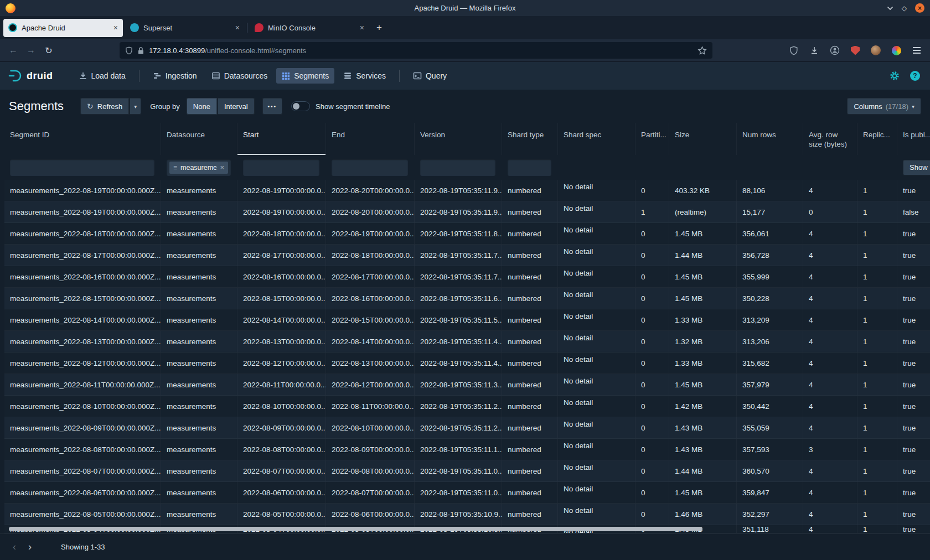 This screenshot has height=560, width=930. What do you see at coordinates (467, 256) in the screenshot?
I see `table-row: measurements_2022-08-17T00:00:00.000Z...…` at bounding box center [467, 256].